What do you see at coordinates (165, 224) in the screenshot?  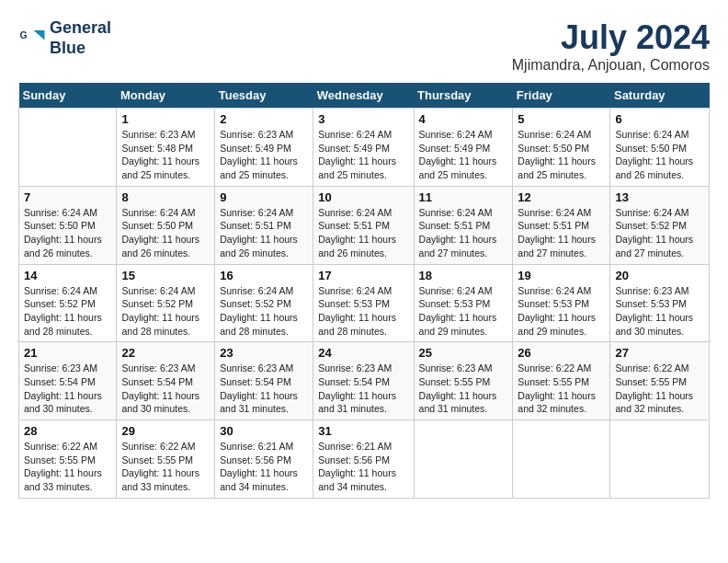 I see `calendar-cell: 8Sunrise: 6:24 AM Sunset: 5:50 PM Daylig…` at bounding box center [165, 224].